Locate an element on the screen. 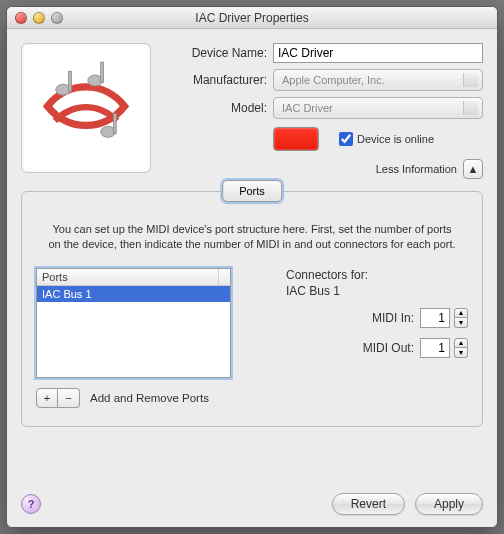  device-icon-well is located at coordinates (86, 108).